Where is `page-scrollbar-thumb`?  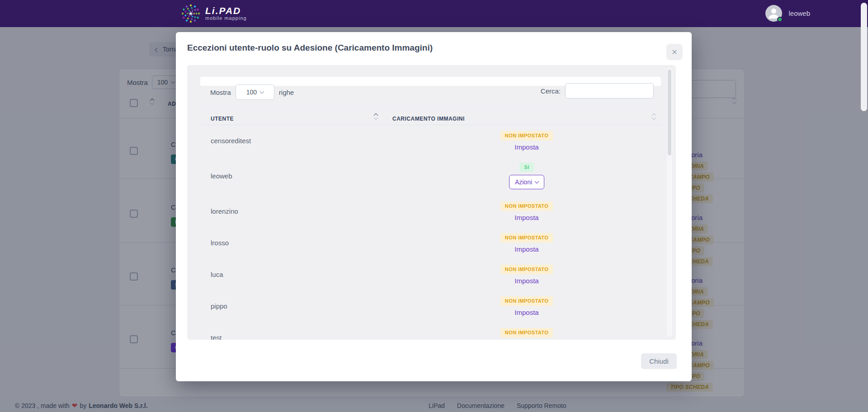 page-scrollbar-thumb is located at coordinates (864, 57).